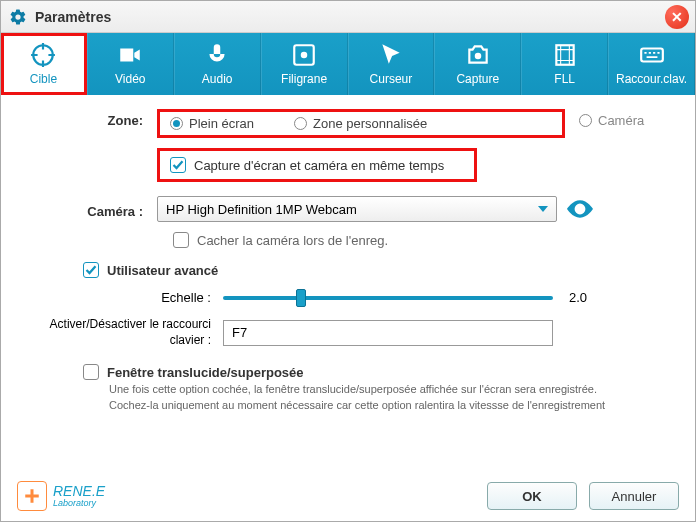 The height and width of the screenshot is (522, 696). I want to click on radio-custom-zone: Zone personnalisée, so click(360, 124).